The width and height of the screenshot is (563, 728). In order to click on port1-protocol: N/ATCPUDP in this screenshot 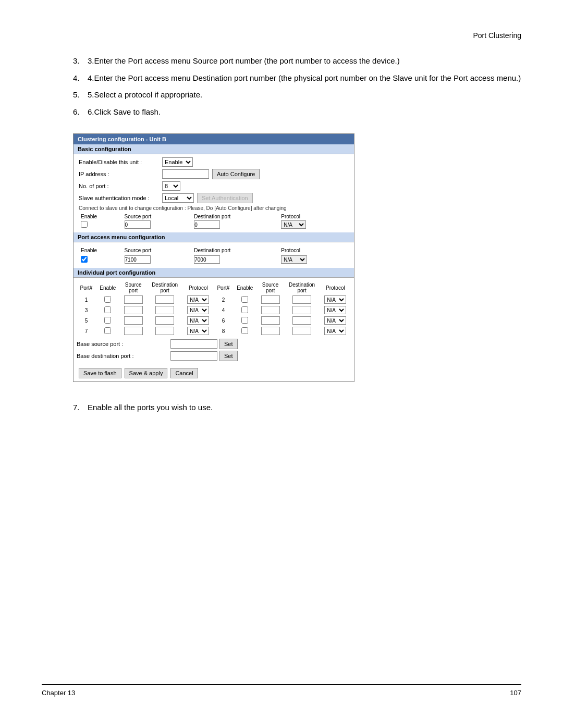, I will do `click(198, 300)`.